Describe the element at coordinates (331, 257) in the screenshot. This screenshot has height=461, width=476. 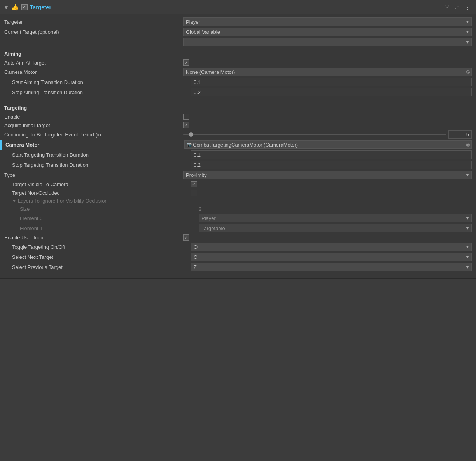
I see `select-next-value: C ▼` at that location.